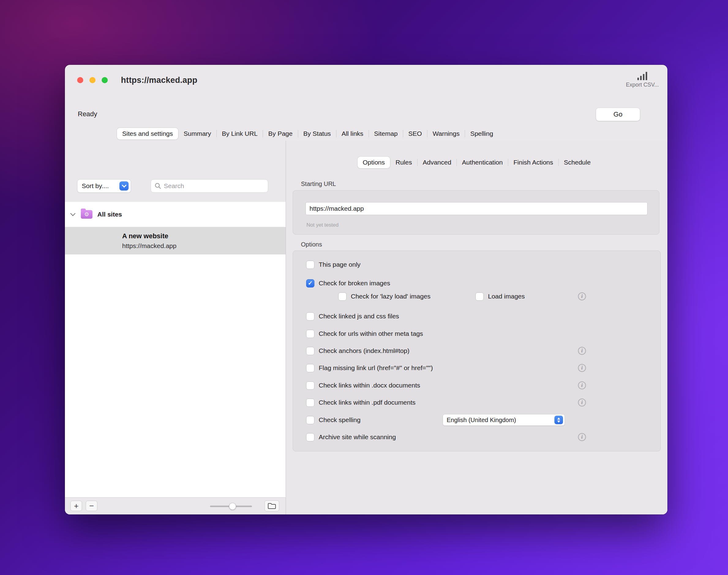 This screenshot has width=728, height=575. Describe the element at coordinates (477, 283) in the screenshot. I see `option-row: ✓ Check for broken images` at that location.